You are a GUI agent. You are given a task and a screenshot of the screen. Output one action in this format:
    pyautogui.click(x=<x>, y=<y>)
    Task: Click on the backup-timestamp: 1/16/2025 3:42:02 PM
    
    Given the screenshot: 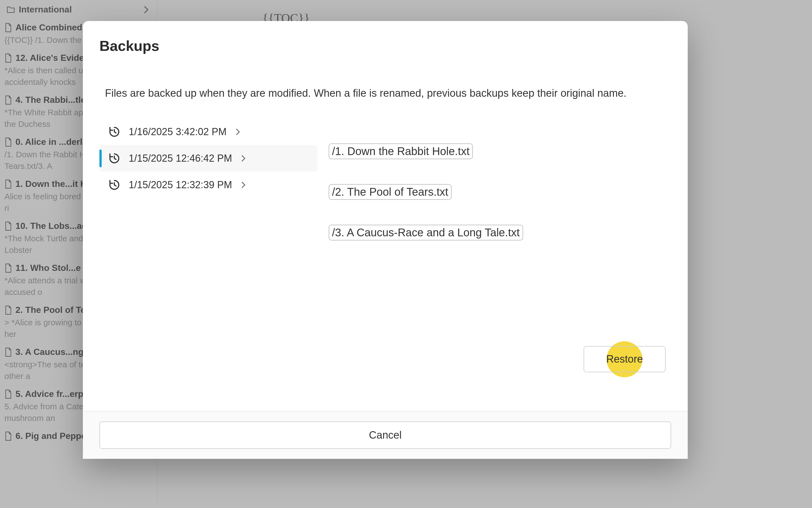 What is the action you would take?
    pyautogui.click(x=178, y=132)
    